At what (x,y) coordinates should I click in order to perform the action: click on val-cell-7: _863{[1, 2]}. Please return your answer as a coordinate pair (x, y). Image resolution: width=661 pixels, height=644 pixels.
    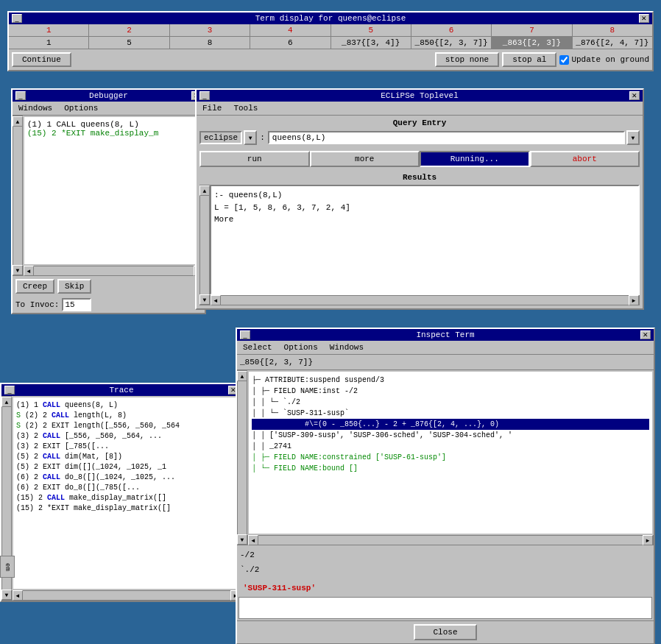
    Looking at the image, I should click on (531, 43).